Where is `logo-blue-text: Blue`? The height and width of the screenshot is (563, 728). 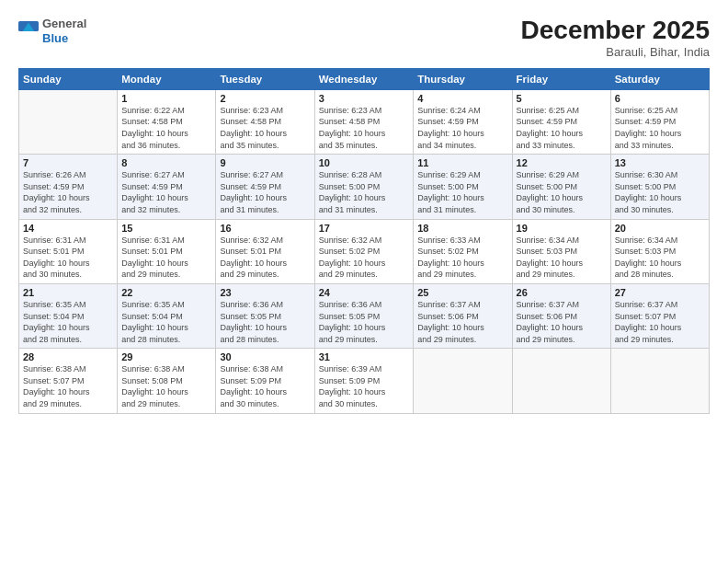 logo-blue-text: Blue is located at coordinates (64, 39).